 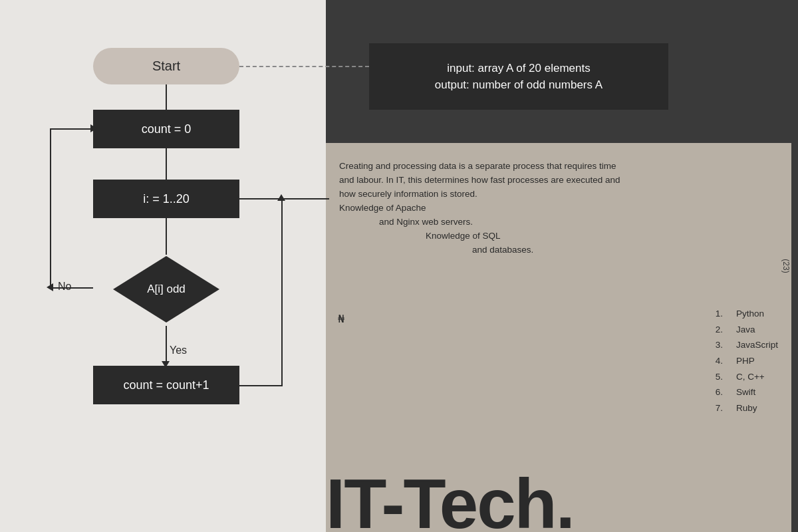 I want to click on desc-line-1: Creating and processing data is a separa…, so click(x=477, y=166).